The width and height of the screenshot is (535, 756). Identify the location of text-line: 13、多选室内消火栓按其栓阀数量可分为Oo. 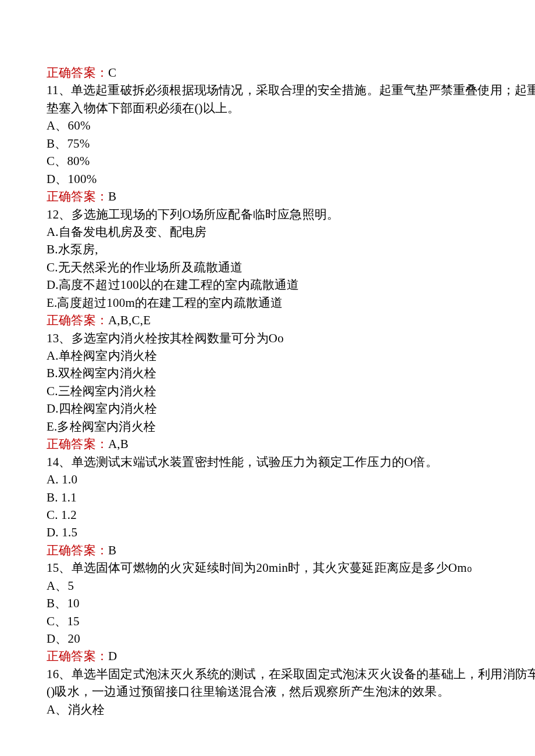
(291, 338).